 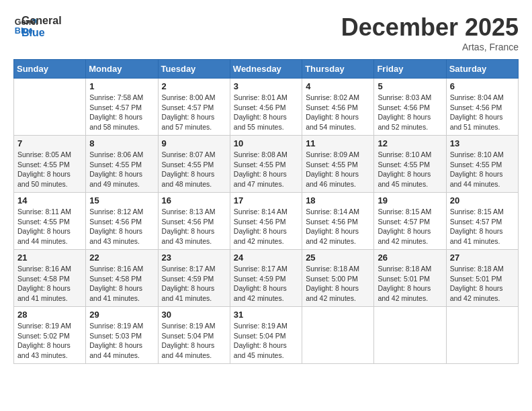 I want to click on day-number: 9, so click(x=194, y=144).